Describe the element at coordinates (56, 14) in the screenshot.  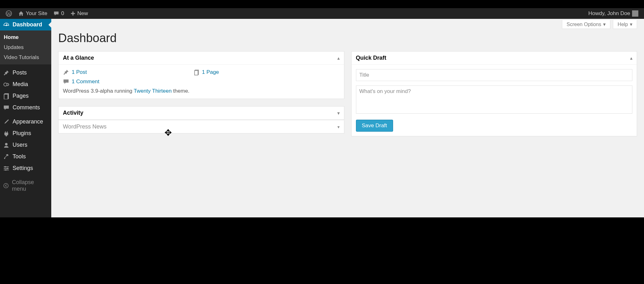
I see `comment-bubble-icon` at that location.